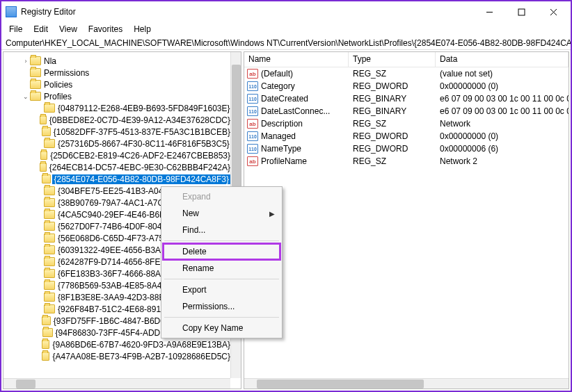 The image size is (572, 392). Describe the element at coordinates (196, 197) in the screenshot. I see `ctx-expand-label: Expand` at that location.